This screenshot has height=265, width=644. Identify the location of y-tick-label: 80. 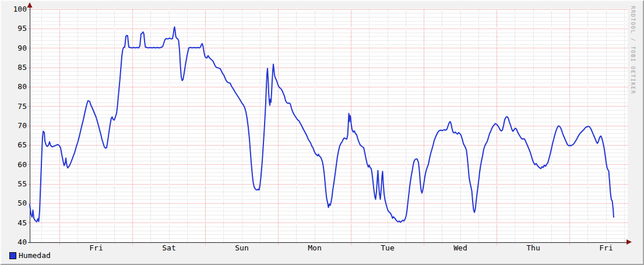
(22, 86).